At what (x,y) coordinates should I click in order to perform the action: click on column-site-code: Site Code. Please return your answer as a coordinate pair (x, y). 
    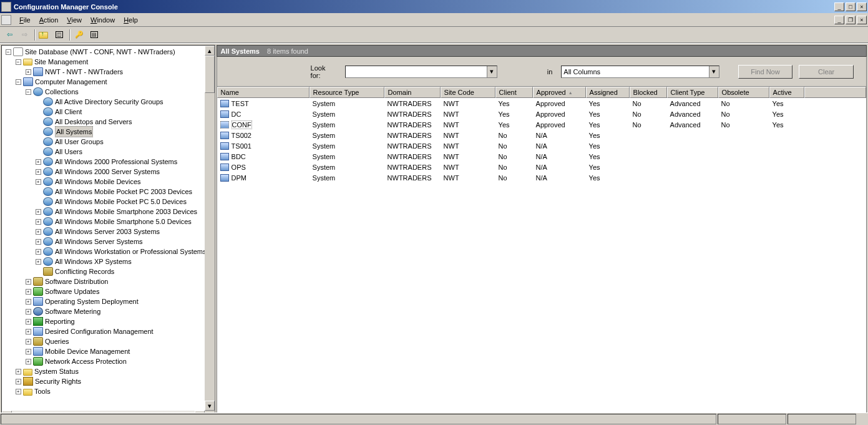
    Looking at the image, I should click on (468, 92).